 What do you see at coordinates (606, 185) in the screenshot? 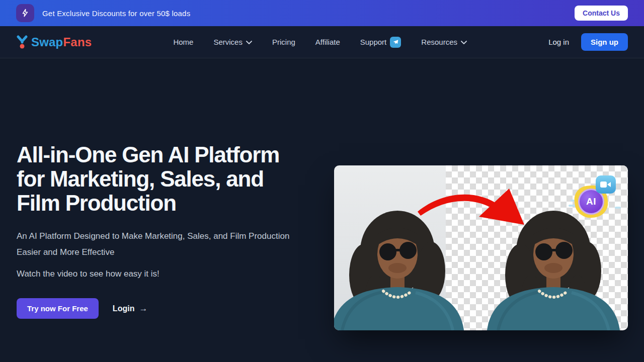
I see `video-camera-icon` at bounding box center [606, 185].